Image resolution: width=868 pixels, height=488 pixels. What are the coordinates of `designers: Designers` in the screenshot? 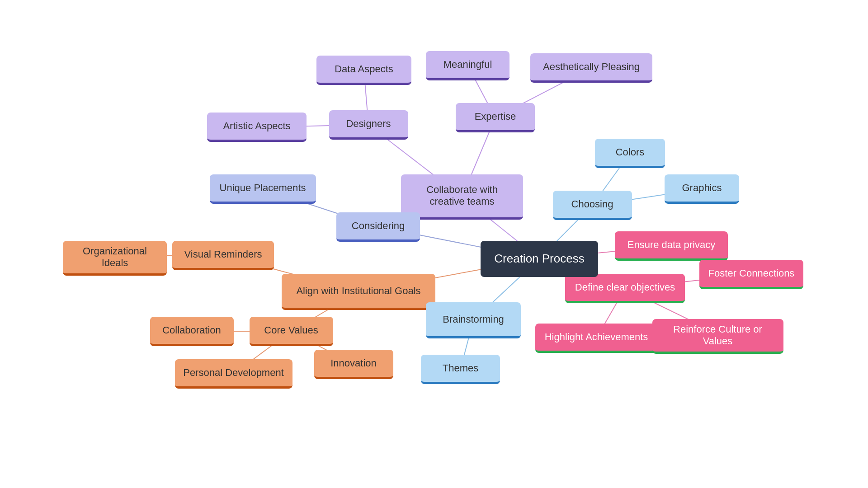 It's located at (369, 125).